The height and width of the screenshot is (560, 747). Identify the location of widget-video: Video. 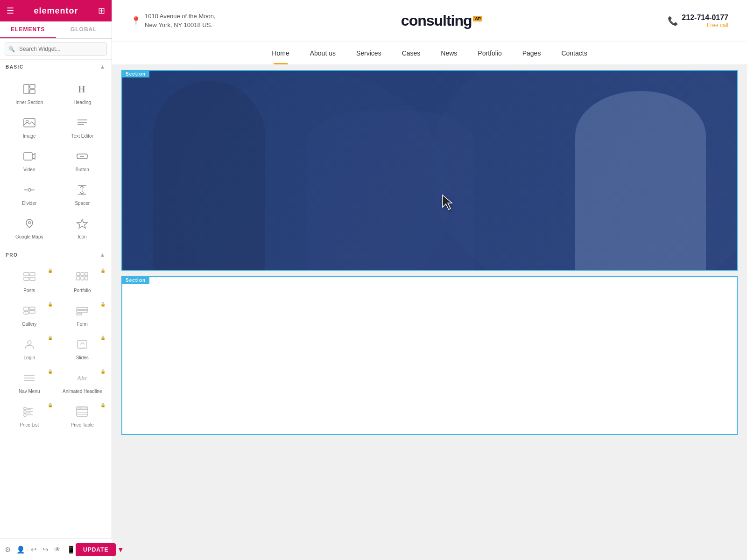
(29, 161).